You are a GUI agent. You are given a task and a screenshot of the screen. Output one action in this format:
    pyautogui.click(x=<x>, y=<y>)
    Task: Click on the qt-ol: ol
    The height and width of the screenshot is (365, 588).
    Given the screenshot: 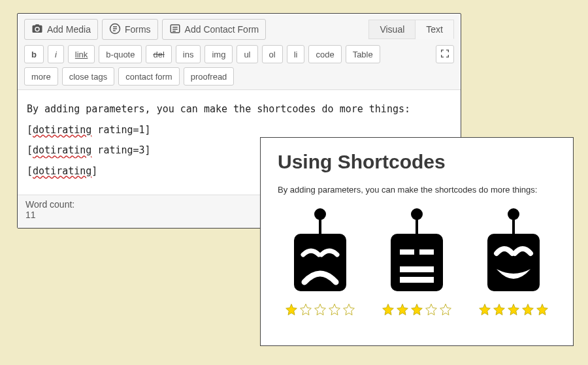 What is the action you would take?
    pyautogui.click(x=272, y=54)
    